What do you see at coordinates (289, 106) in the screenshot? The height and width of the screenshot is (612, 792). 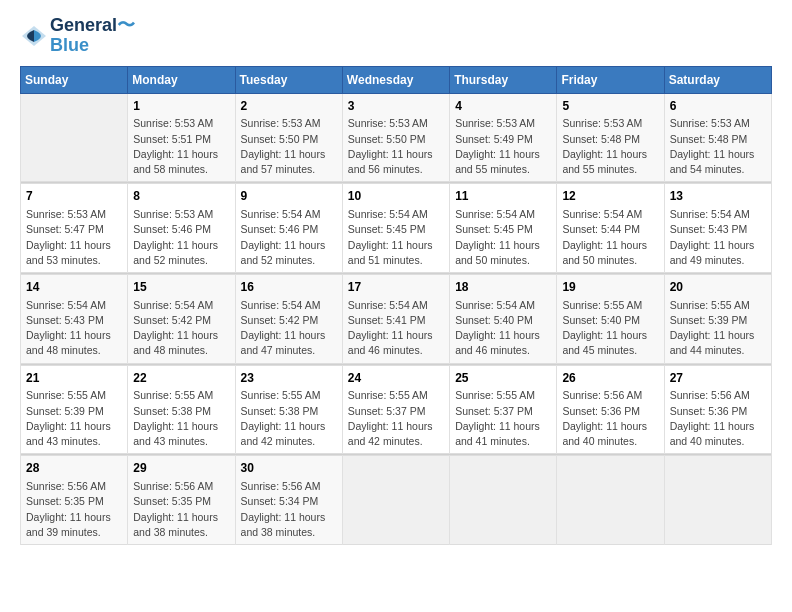 I see `day-number: 2` at bounding box center [289, 106].